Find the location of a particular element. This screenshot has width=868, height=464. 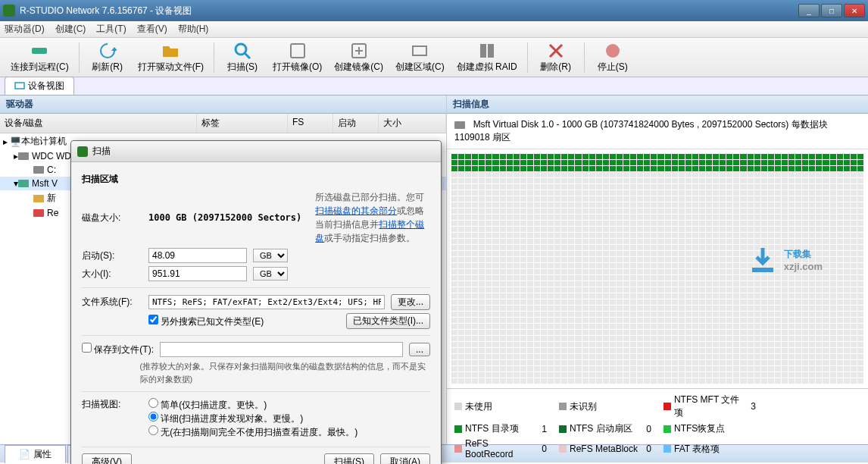

drives-pane-header: 驱动器 is located at coordinates (223, 105).